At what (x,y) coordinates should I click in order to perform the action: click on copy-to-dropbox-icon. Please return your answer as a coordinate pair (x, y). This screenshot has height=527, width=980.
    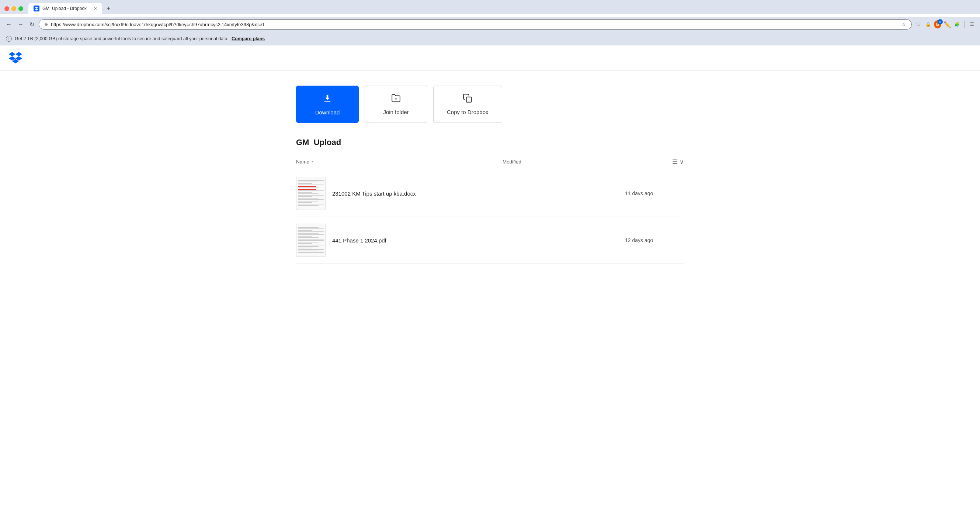
    Looking at the image, I should click on (467, 99).